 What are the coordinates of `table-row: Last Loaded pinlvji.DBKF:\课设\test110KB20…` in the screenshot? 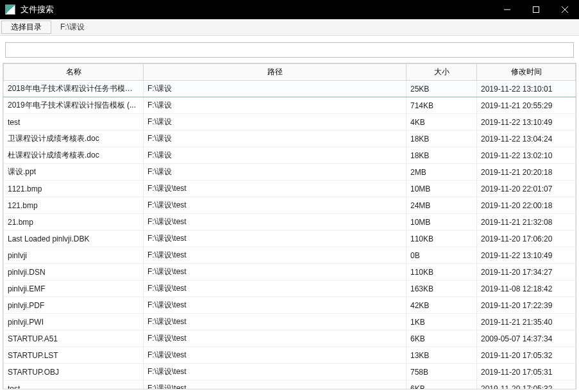 It's located at (290, 239).